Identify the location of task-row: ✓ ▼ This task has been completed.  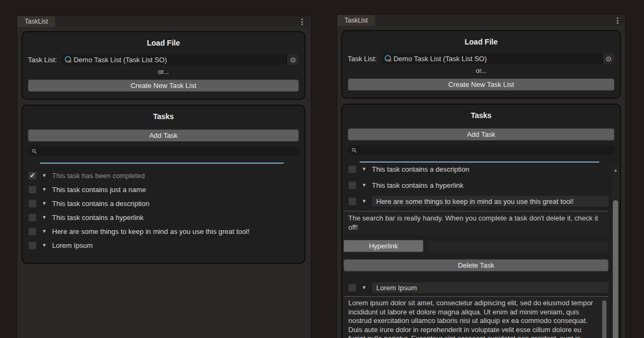
(163, 175).